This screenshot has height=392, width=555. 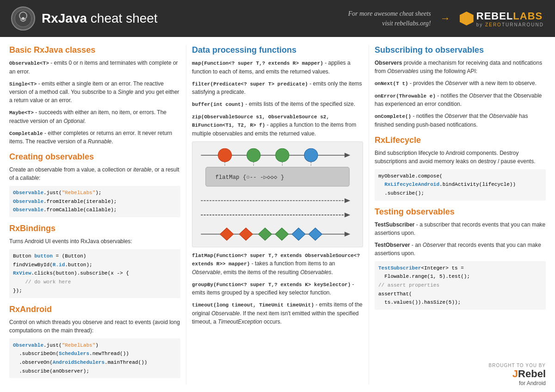 What do you see at coordinates (23, 18) in the screenshot?
I see `rxjava-logo` at bounding box center [23, 18].